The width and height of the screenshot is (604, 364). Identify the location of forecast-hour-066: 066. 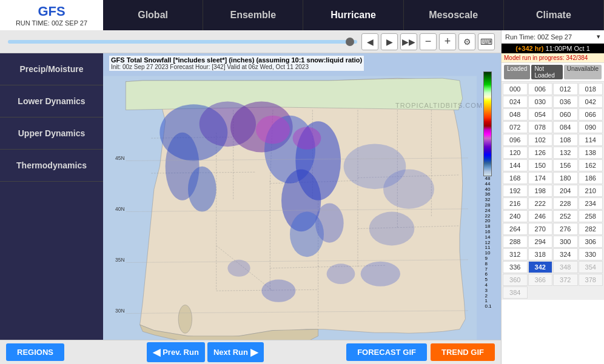
(591, 114).